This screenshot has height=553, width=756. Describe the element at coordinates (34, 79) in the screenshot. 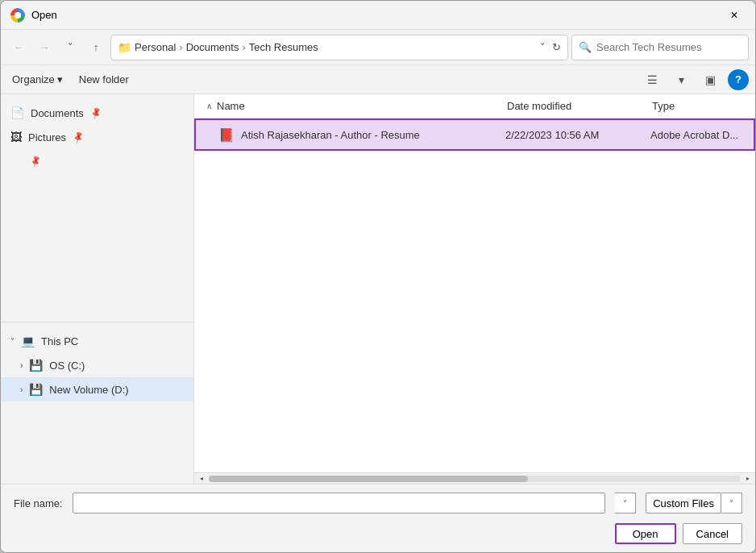

I see `organize-label: Organize` at that location.